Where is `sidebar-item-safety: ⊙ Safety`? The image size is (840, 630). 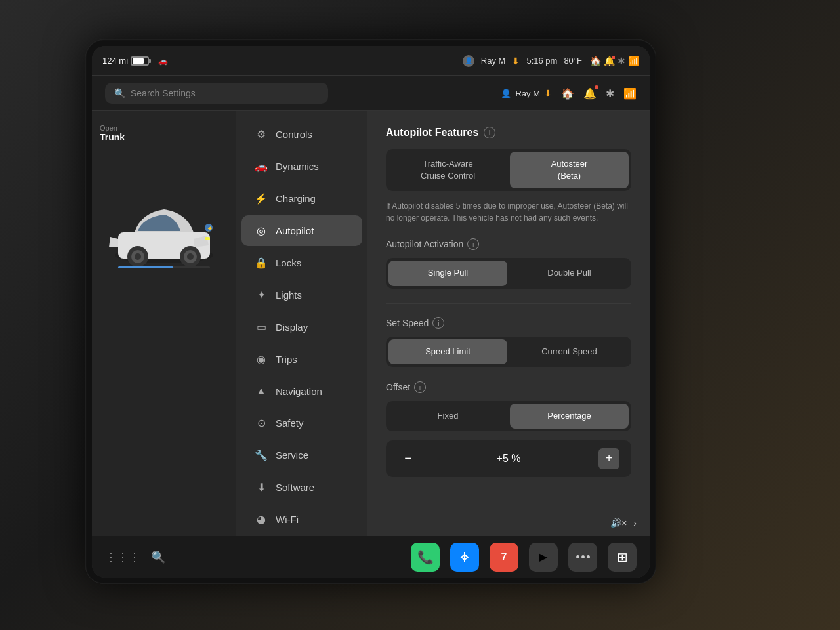 sidebar-item-safety: ⊙ Safety is located at coordinates (302, 423).